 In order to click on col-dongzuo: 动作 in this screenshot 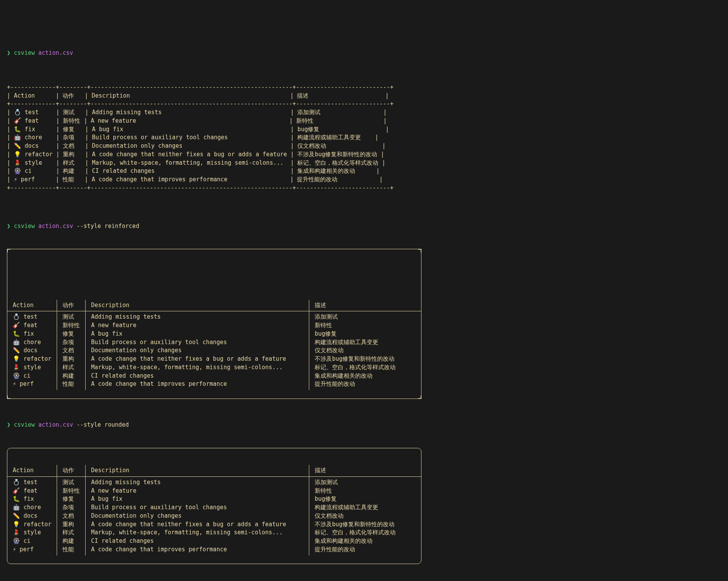, I will do `click(71, 471)`.